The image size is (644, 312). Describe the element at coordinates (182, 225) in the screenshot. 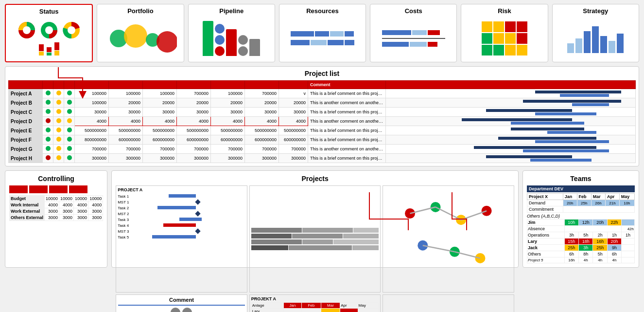

I see `gantt-row: Task 4` at that location.